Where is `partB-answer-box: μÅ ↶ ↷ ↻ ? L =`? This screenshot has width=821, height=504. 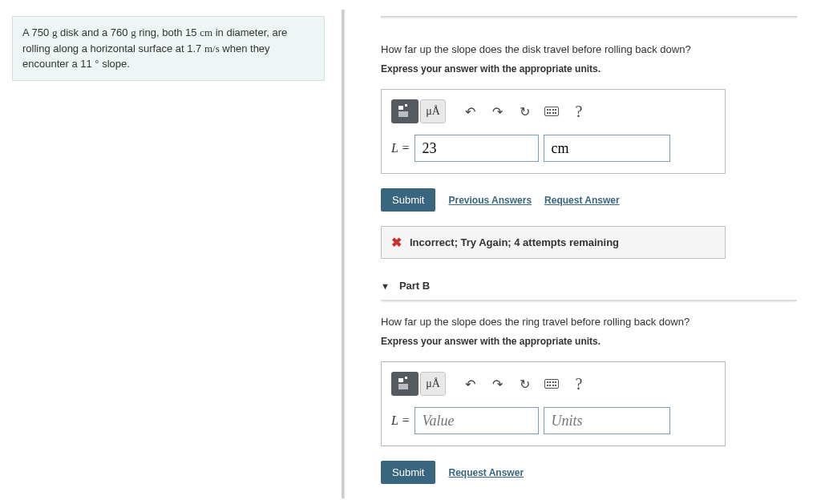 partB-answer-box: μÅ ↶ ↷ ↻ ? L = is located at coordinates (553, 404).